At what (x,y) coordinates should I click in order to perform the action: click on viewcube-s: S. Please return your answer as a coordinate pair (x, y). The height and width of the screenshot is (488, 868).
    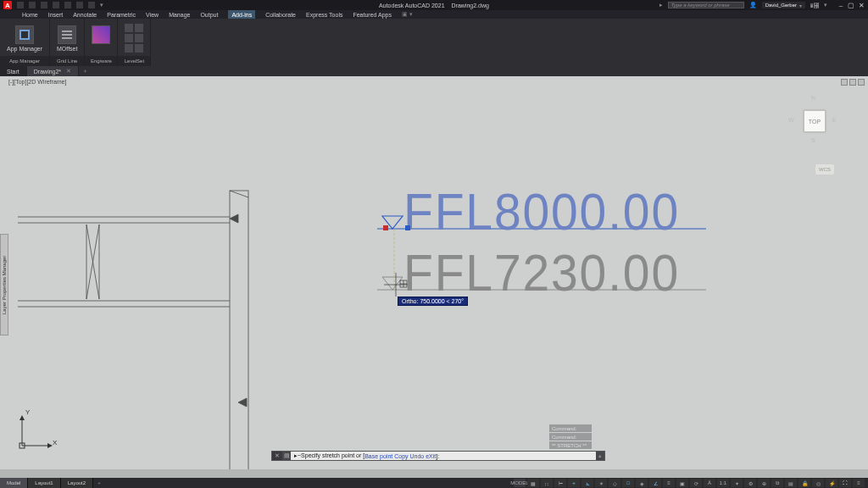
    Looking at the image, I should click on (814, 141).